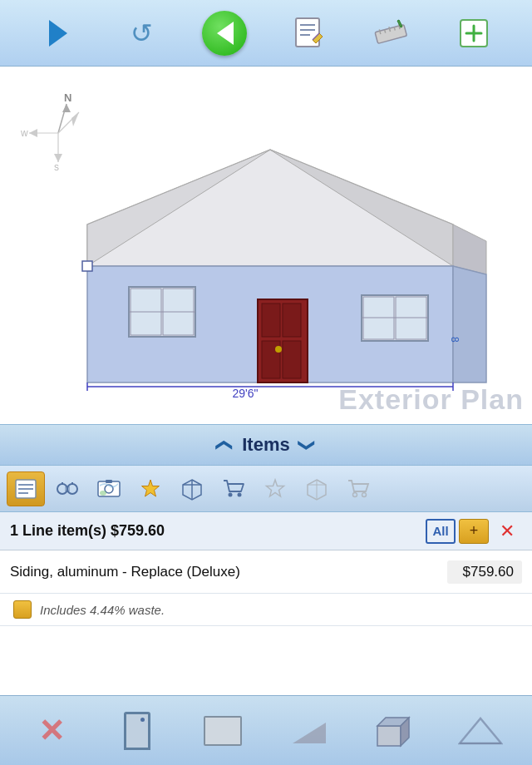 The image size is (532, 765). I want to click on items-toolbar, so click(266, 489).